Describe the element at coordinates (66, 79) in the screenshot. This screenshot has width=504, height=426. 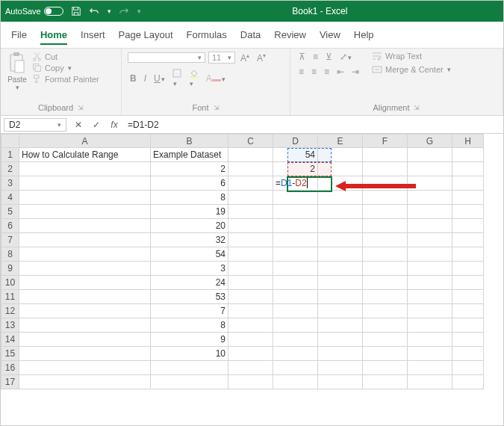
I see `format-painter-button: Format Painter` at that location.